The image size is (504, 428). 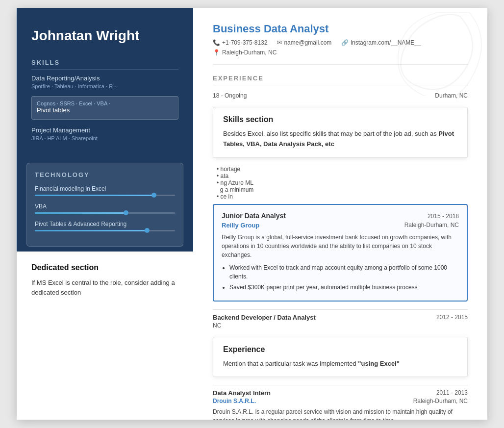 What do you see at coordinates (279, 43) in the screenshot?
I see `email-icon: ✉` at bounding box center [279, 43].